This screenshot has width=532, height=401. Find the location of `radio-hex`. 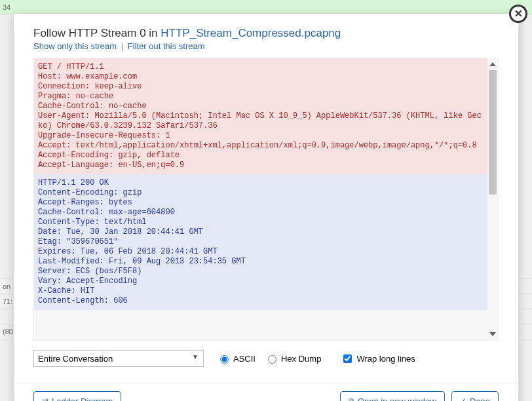

radio-hex is located at coordinates (273, 359).